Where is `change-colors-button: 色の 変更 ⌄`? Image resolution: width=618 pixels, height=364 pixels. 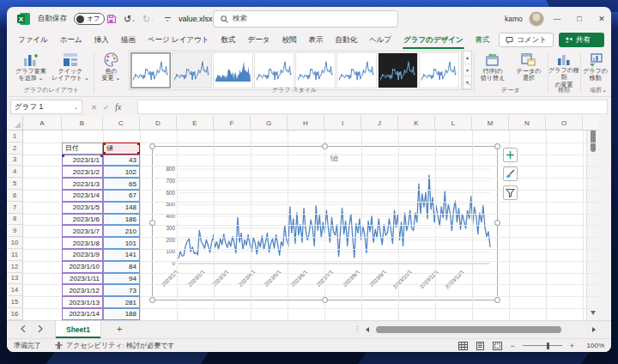 change-colors-button: 色の 変更 ⌄ is located at coordinates (112, 70).